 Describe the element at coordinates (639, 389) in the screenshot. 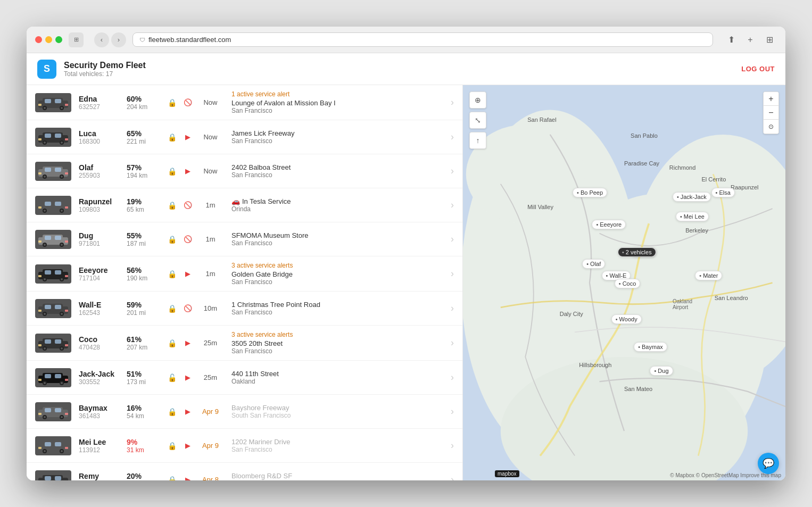

I see `city-san-mateo: San Mateo` at that location.